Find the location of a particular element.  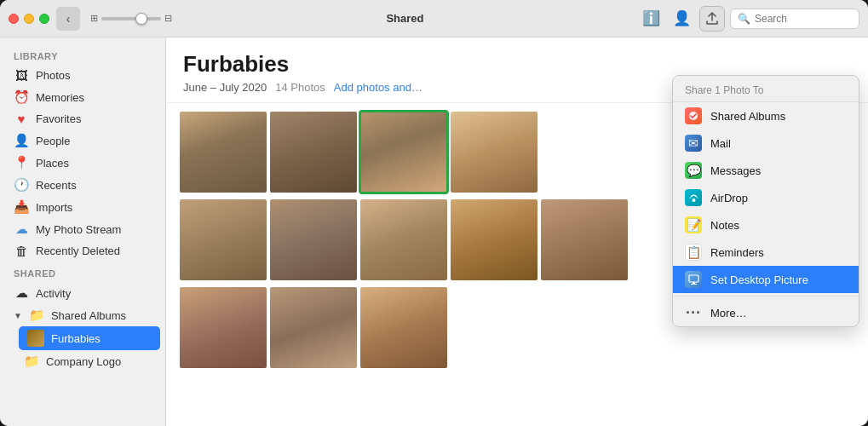

notes-menu-icon: 📝 is located at coordinates (693, 225).